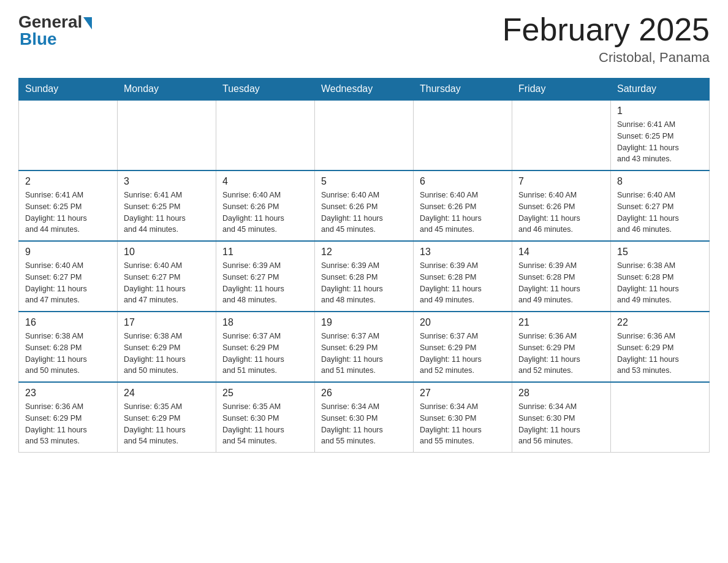 This screenshot has height=563, width=728. What do you see at coordinates (167, 90) in the screenshot?
I see `calendar-header-monday: Monday` at bounding box center [167, 90].